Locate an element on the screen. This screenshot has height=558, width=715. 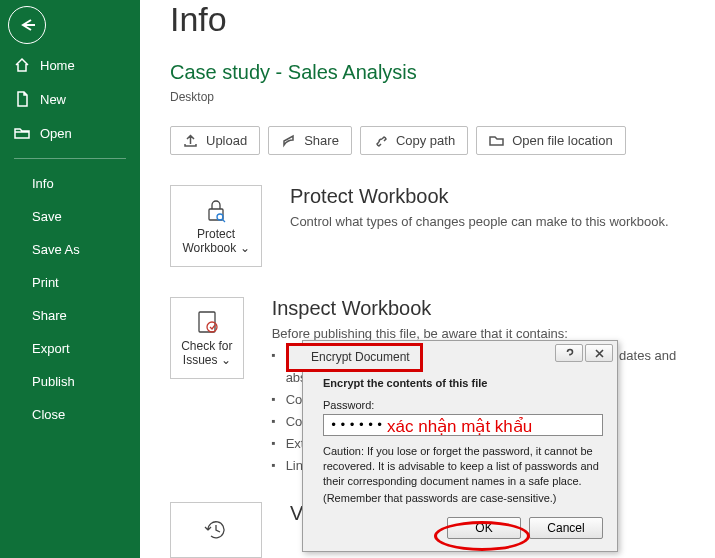
sidebar-item-share: Share is located at coordinates (70, 316).